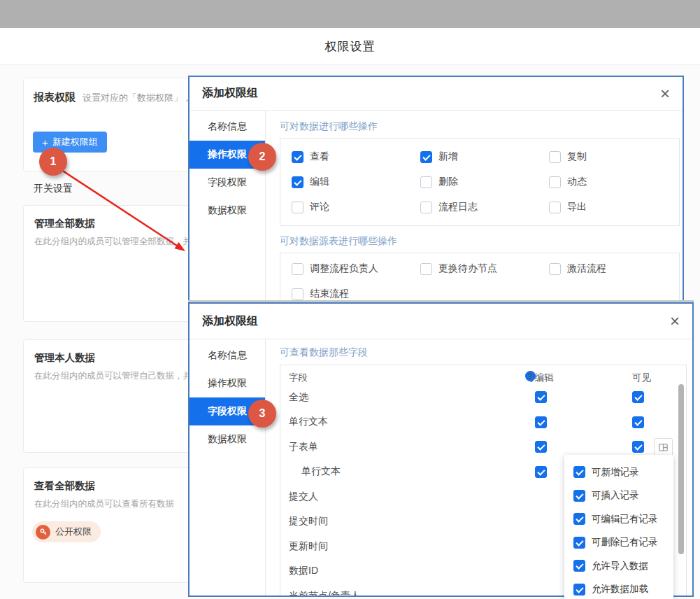 The width and height of the screenshot is (700, 599). What do you see at coordinates (480, 182) in the screenshot?
I see `data-ops-box: 查看 新增 复制 编辑 删除 动态 评论 流程日志 导出` at bounding box center [480, 182].